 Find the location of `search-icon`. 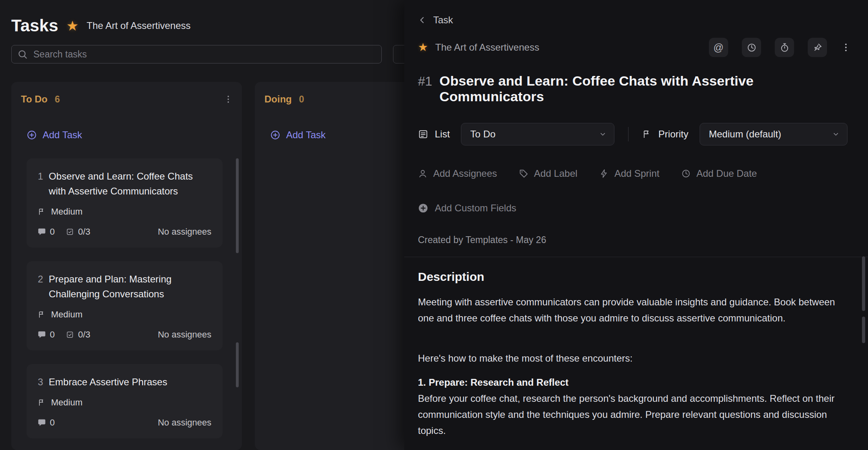

search-icon is located at coordinates (23, 54).